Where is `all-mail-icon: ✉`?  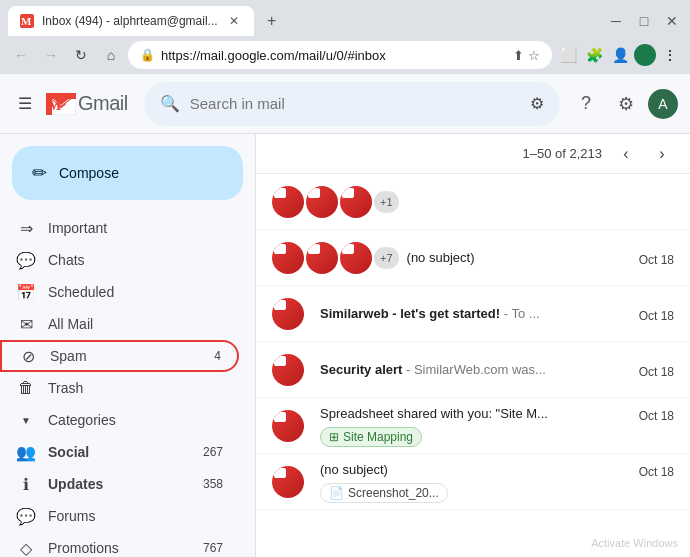
all-mail-icon: ✉ is located at coordinates (26, 324).